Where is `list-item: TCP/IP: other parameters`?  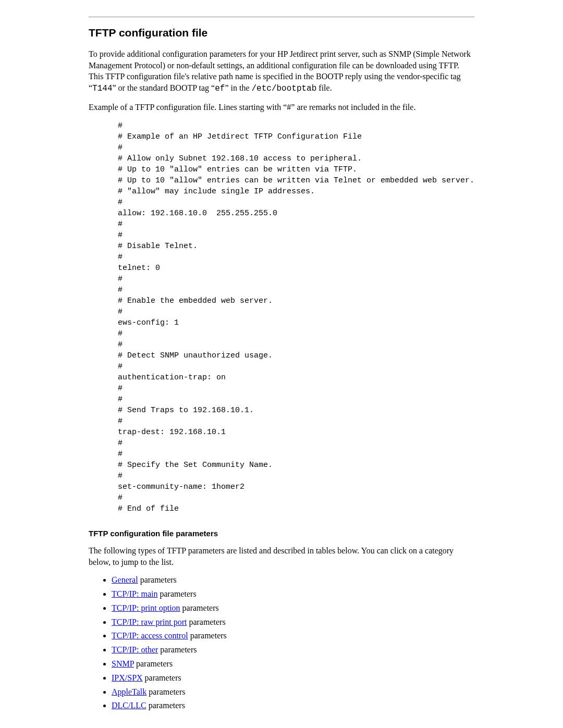
list-item: TCP/IP: other parameters is located at coordinates (293, 650).